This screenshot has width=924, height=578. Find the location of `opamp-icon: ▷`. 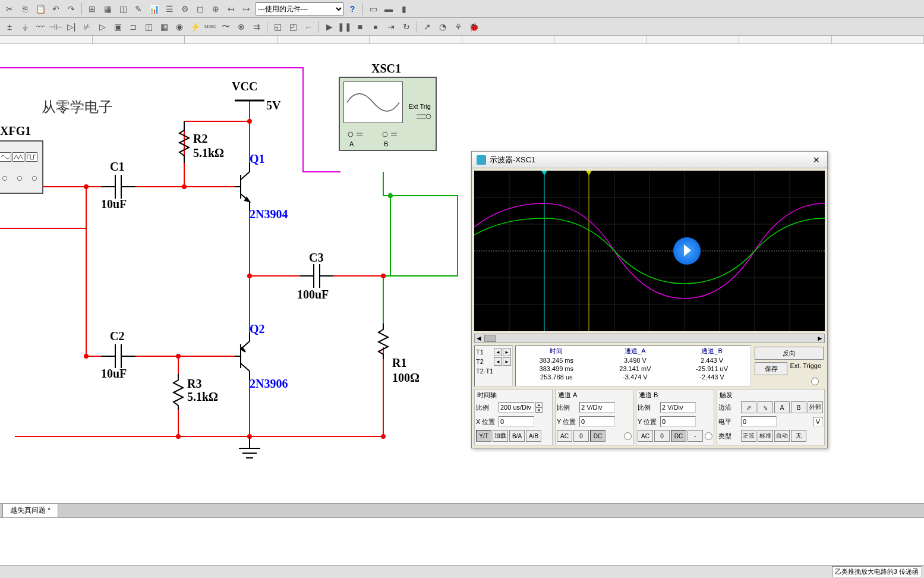

opamp-icon: ▷ is located at coordinates (102, 27).